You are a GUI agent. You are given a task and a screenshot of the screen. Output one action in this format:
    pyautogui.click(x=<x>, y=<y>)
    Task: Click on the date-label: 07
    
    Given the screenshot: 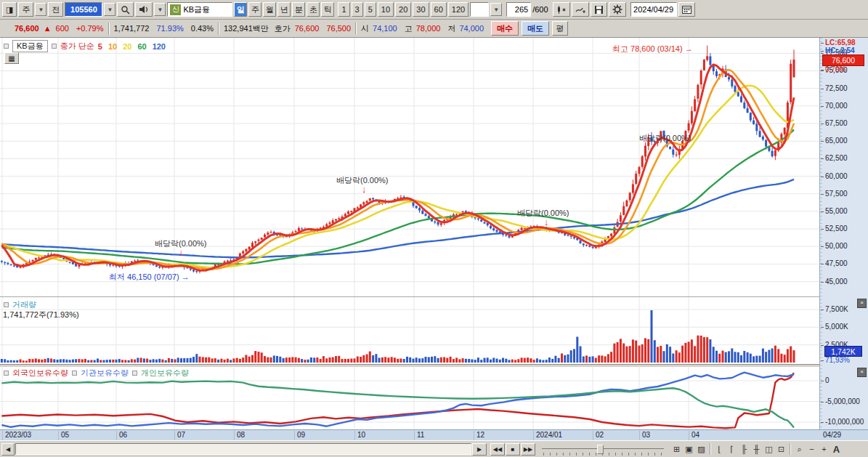 What is the action you would take?
    pyautogui.click(x=180, y=436)
    